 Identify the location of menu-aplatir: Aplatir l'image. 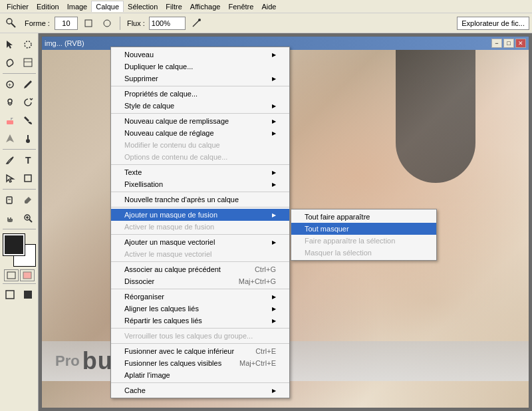
(200, 375).